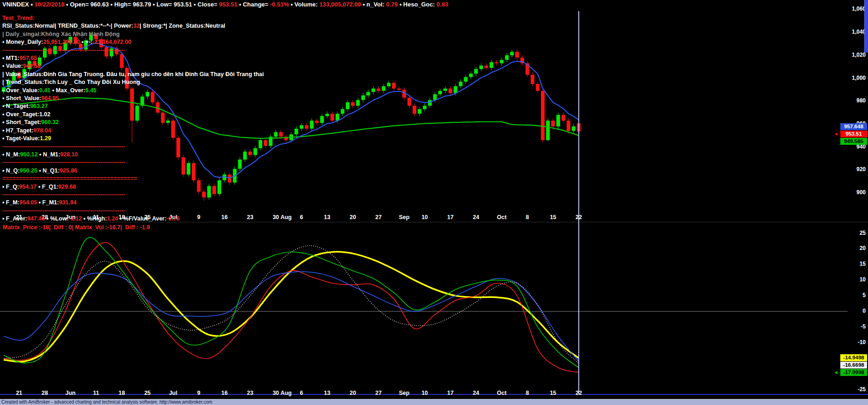  I want to click on trend-info-segment: 954.05, so click(28, 202).